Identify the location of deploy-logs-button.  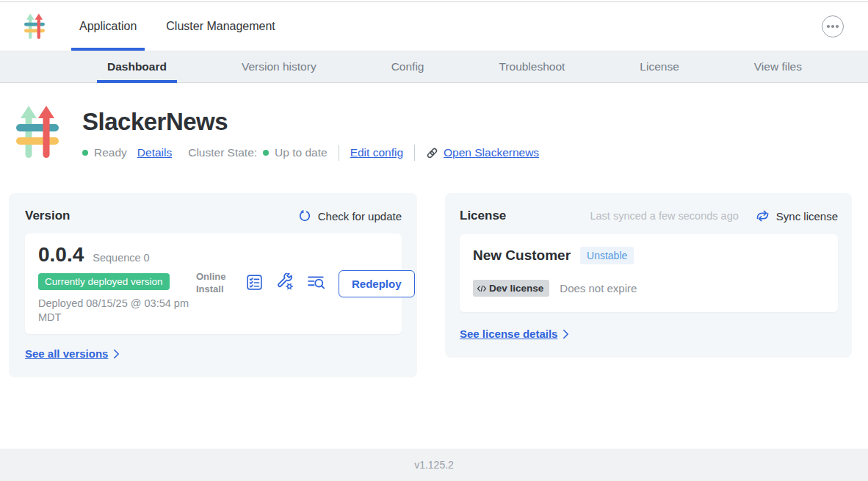
(317, 283).